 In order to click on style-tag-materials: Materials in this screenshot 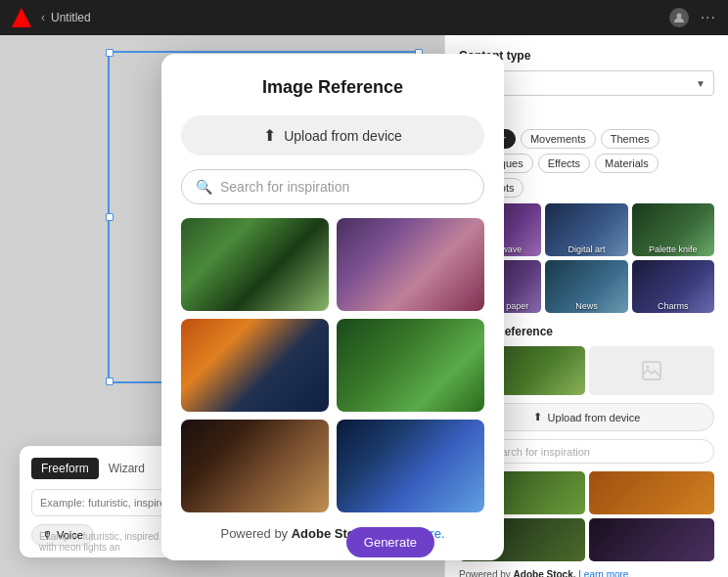, I will do `click(626, 163)`.